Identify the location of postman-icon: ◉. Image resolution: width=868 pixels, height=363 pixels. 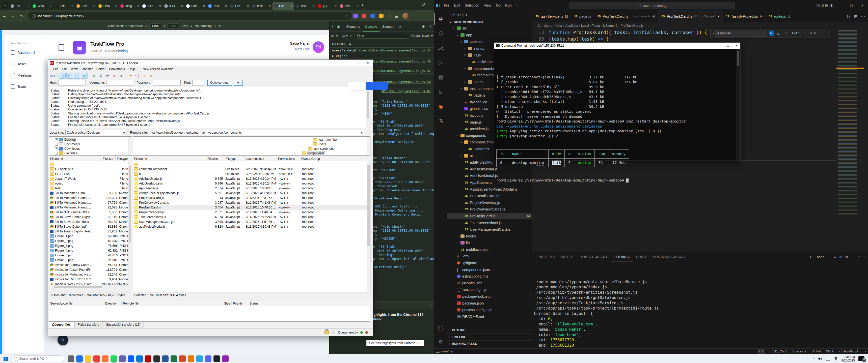
(441, 106).